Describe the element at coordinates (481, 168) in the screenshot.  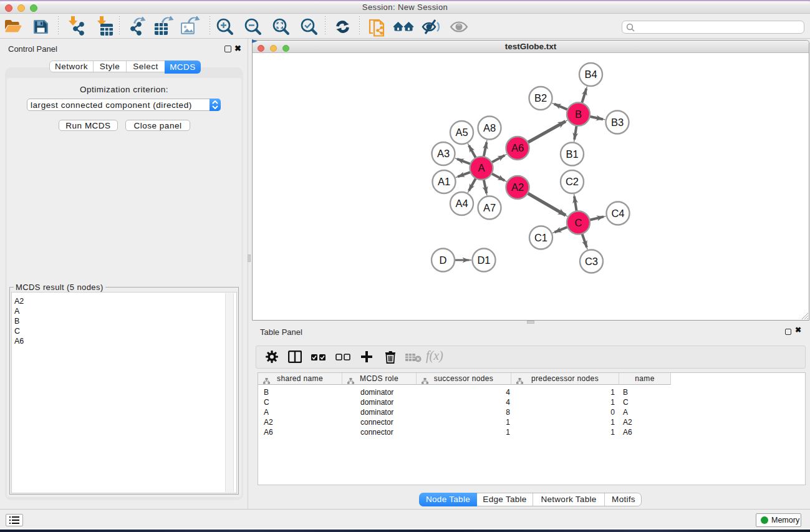
I see `svg-text: A` at that location.